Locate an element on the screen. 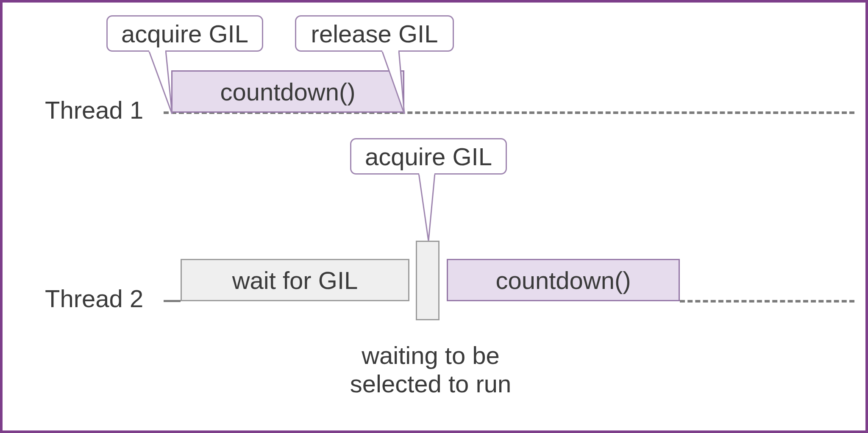 Image resolution: width=868 pixels, height=433 pixels. thread2-selection-box is located at coordinates (428, 280).